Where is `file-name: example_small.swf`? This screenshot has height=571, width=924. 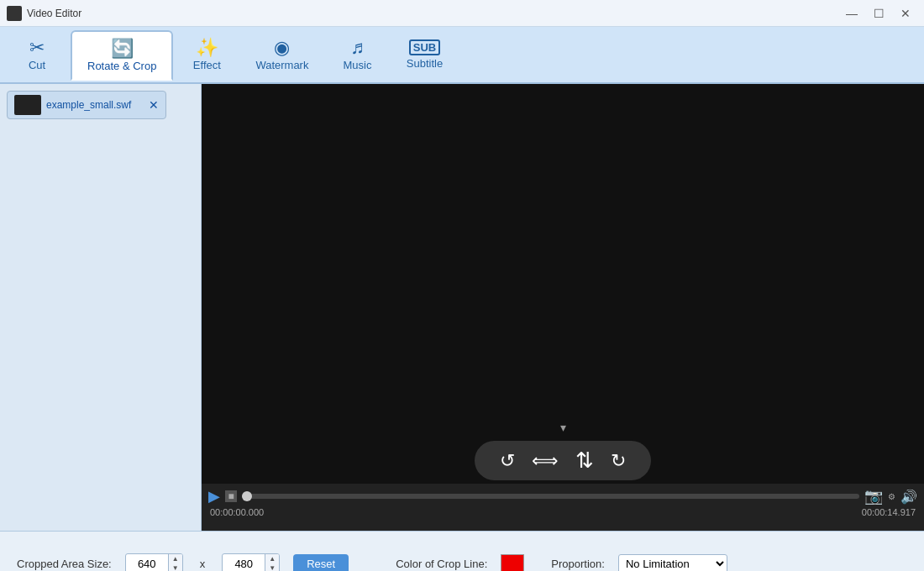
file-name: example_small.swf is located at coordinates (95, 105).